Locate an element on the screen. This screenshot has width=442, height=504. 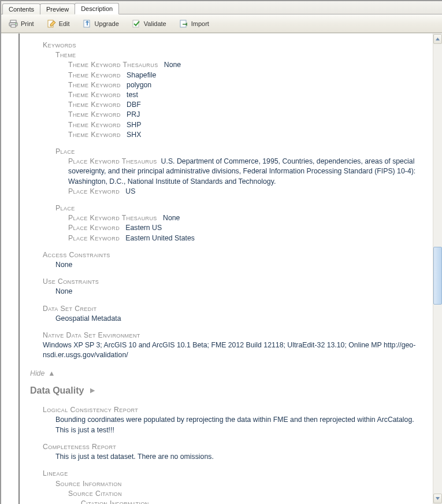
theme-thesaurus-label: Theme Keyword Thesaurus is located at coordinates (113, 65).